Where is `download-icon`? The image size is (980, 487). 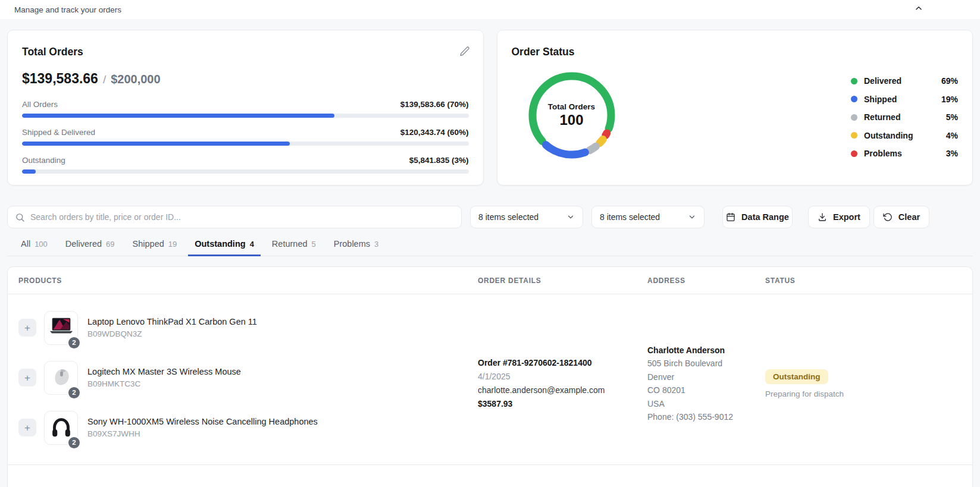
download-icon is located at coordinates (822, 217).